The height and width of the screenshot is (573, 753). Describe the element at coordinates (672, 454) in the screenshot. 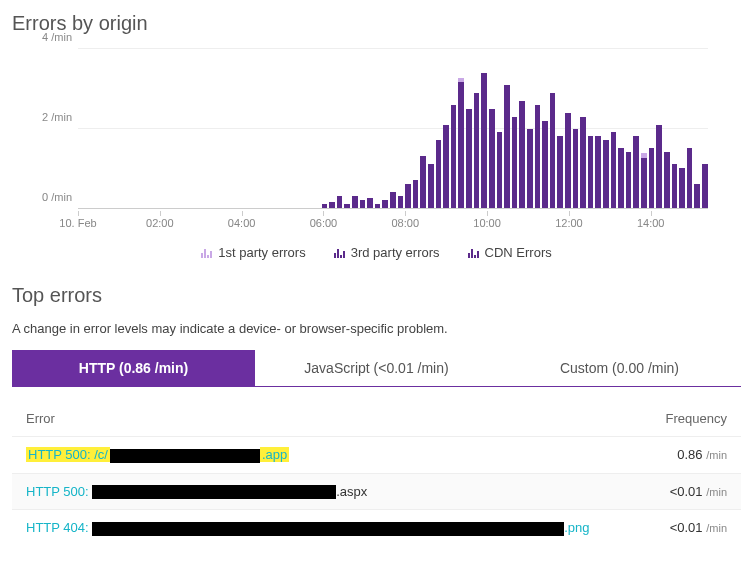

I see `frequency-value: 0.86 /min` at that location.